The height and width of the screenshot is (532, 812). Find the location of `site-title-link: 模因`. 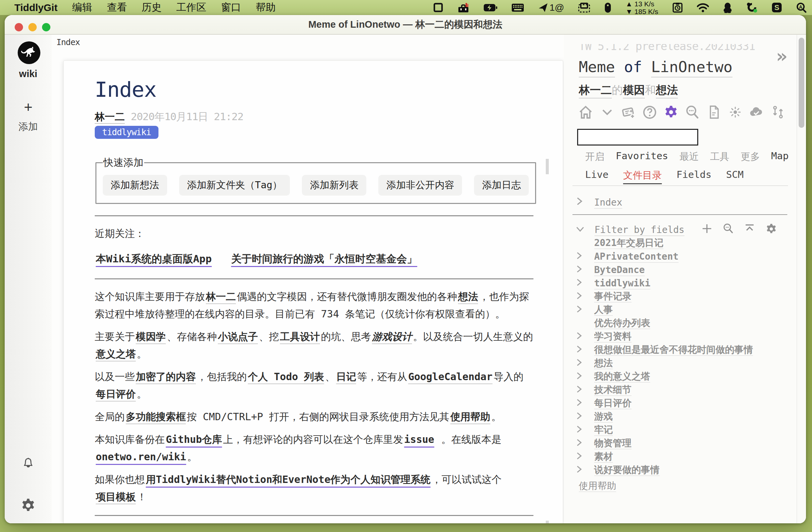

site-title-link: 模因 is located at coordinates (634, 90).